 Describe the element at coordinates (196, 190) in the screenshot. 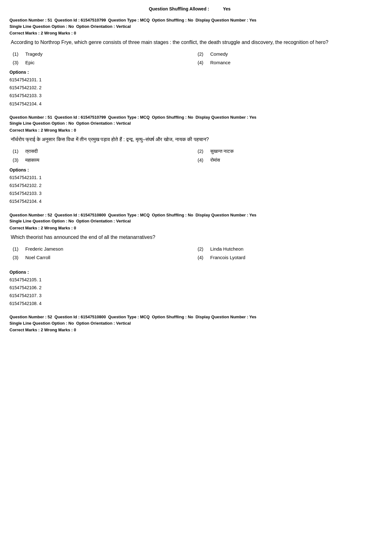

I see `options-list-51-hi: 61547542101. 1 61547542102. 2 6154754210…` at that location.